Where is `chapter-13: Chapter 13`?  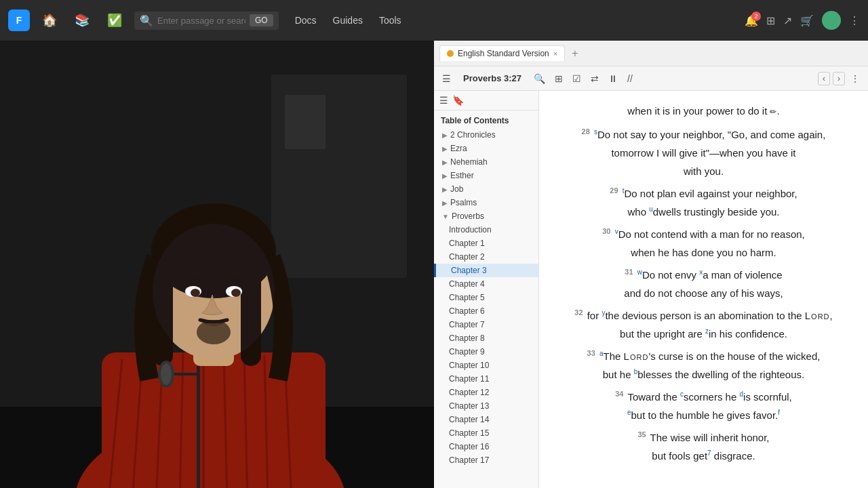 chapter-13: Chapter 13 is located at coordinates (486, 406).